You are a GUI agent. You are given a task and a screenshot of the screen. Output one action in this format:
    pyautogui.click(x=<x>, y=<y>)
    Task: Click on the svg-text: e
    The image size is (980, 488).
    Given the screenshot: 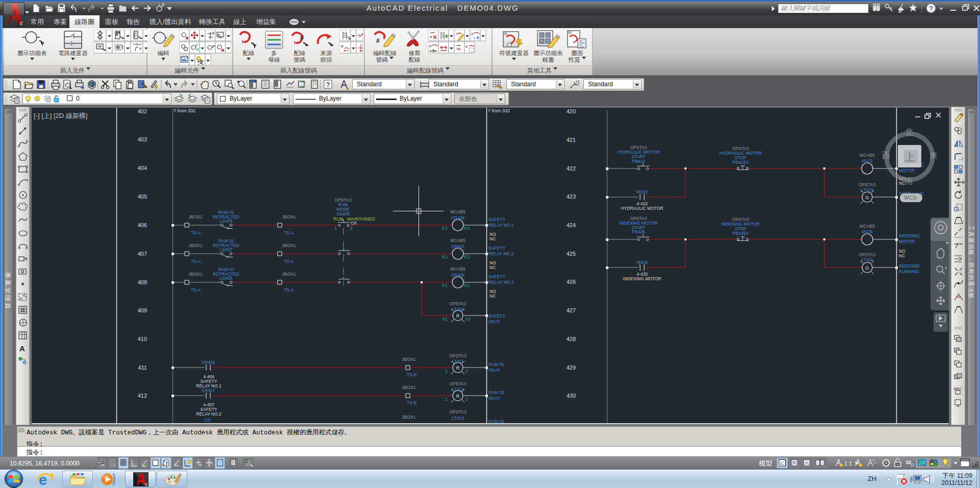 What is the action you would take?
    pyautogui.click(x=43, y=480)
    